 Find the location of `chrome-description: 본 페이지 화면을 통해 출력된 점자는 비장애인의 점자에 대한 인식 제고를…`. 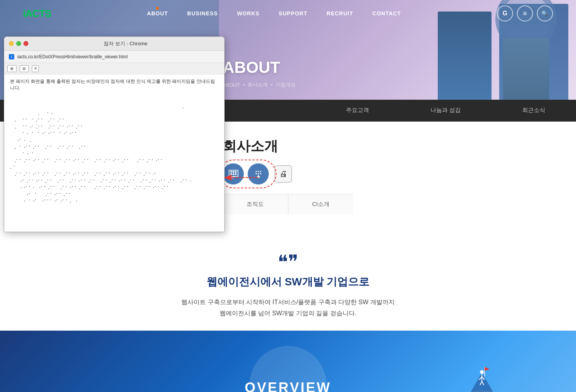

chrome-description: 본 페이지 화면을 통해 출력된 점자는 비장애인의 점자에 대한 인식 제고를… is located at coordinates (114, 85).